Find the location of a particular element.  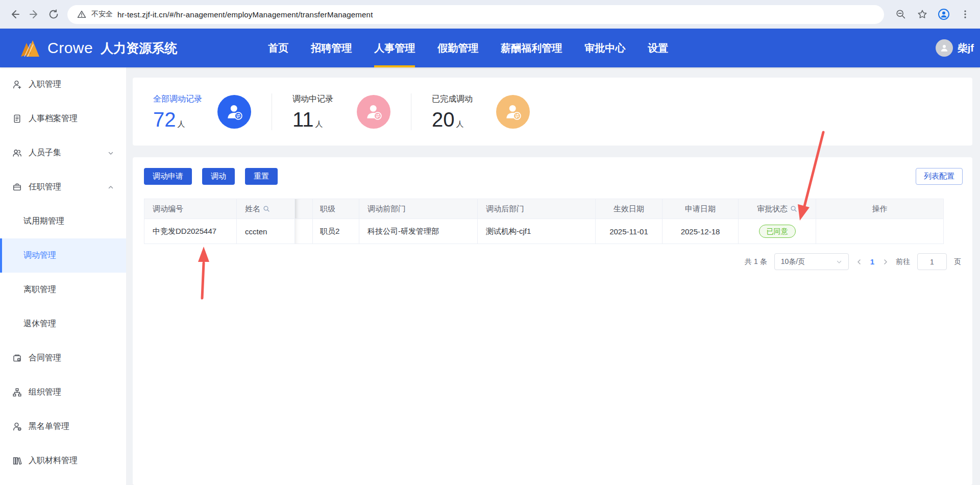

goto-page-input is located at coordinates (932, 261).